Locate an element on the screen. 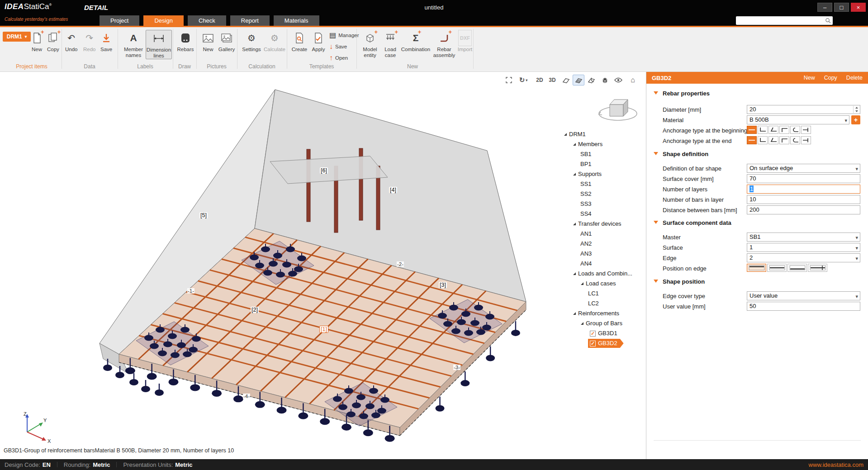 The image size is (868, 470). view-3d-button: 3D is located at coordinates (552, 80).